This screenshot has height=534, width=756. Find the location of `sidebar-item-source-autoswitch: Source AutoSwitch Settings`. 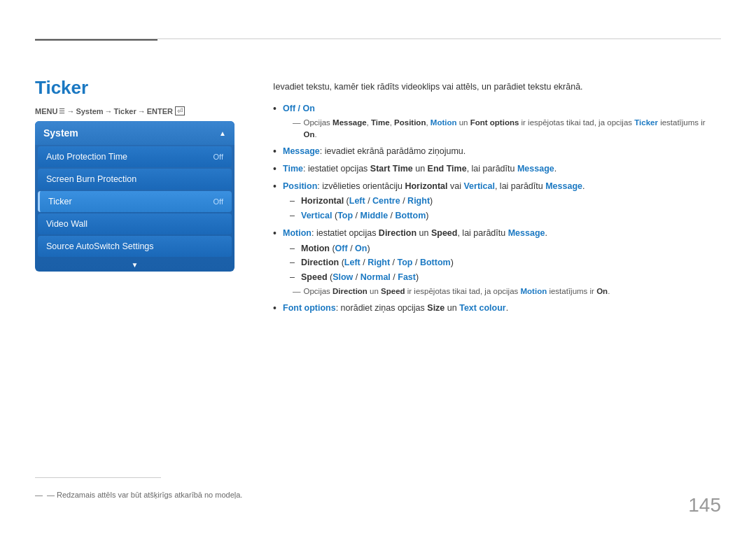

sidebar-item-source-autoswitch: Source AutoSwitch Settings is located at coordinates (134, 246).